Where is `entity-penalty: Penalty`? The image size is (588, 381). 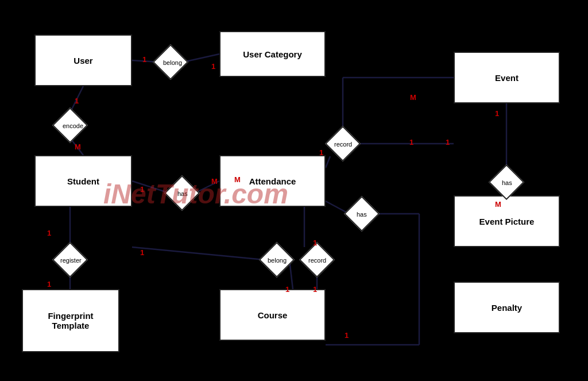
entity-penalty: Penalty is located at coordinates (506, 307).